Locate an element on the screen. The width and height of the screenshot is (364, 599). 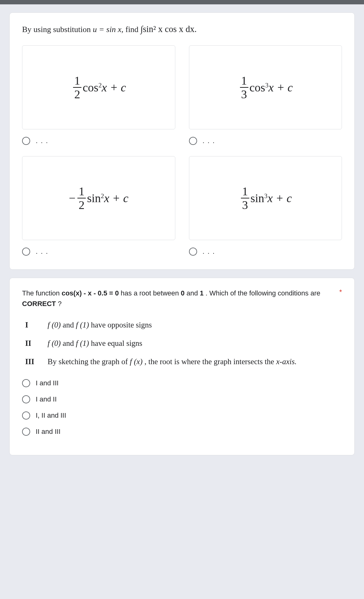
q2-one: 1 is located at coordinates (202, 293).